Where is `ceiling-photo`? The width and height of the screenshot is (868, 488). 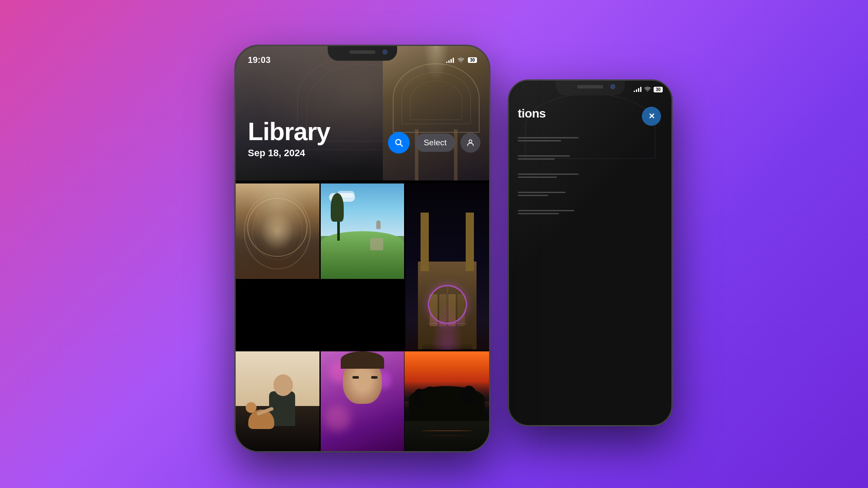
ceiling-photo is located at coordinates (278, 231).